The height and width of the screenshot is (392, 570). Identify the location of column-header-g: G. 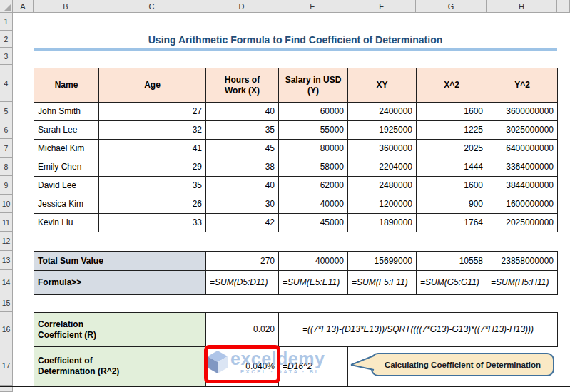
(451, 6).